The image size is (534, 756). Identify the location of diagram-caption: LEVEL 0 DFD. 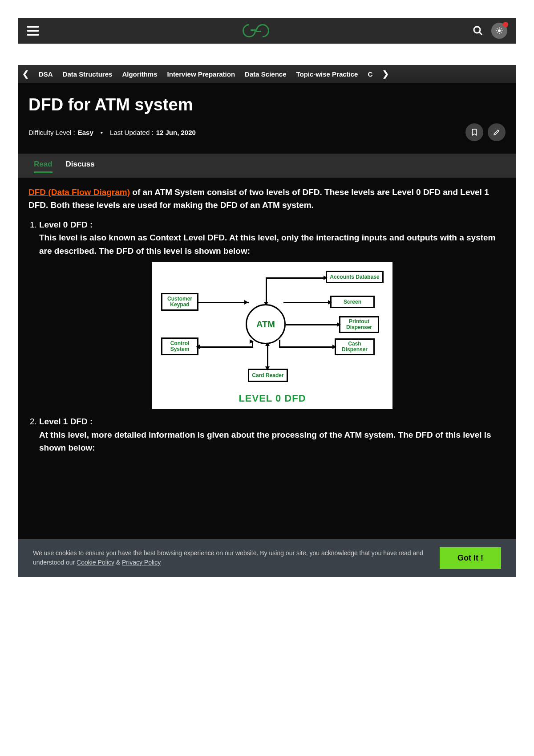
(272, 398).